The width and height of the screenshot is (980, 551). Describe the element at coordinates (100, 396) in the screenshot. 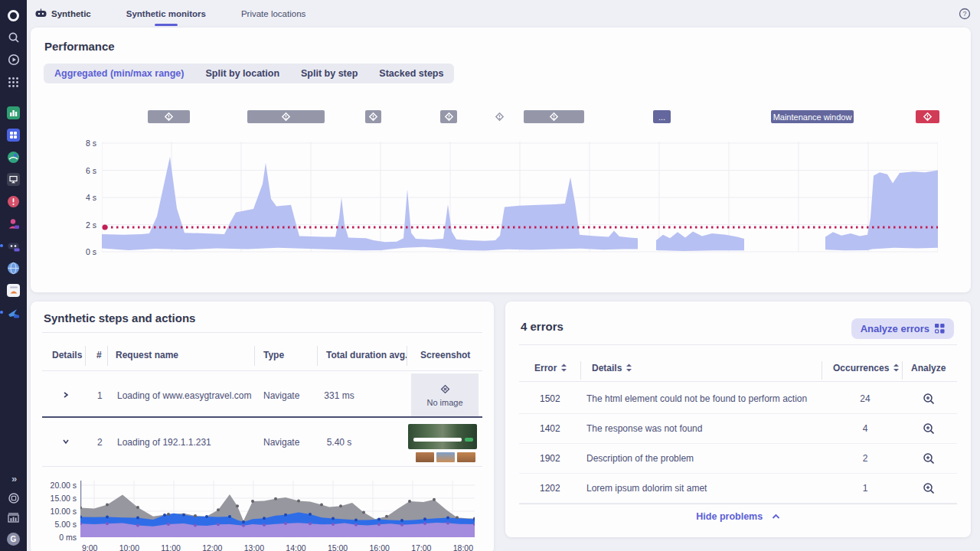

I see `step-number: 1` at that location.